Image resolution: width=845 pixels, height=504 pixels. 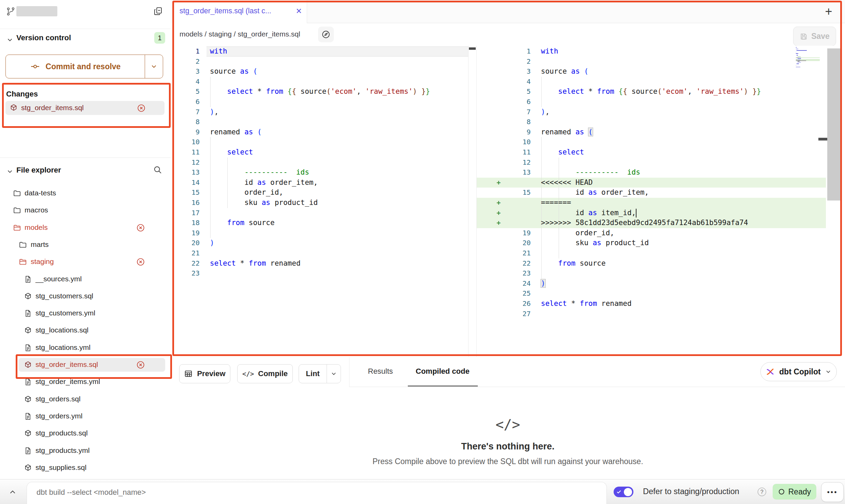 I want to click on dbt-copilot-button: dbt Copilot, so click(x=799, y=372).